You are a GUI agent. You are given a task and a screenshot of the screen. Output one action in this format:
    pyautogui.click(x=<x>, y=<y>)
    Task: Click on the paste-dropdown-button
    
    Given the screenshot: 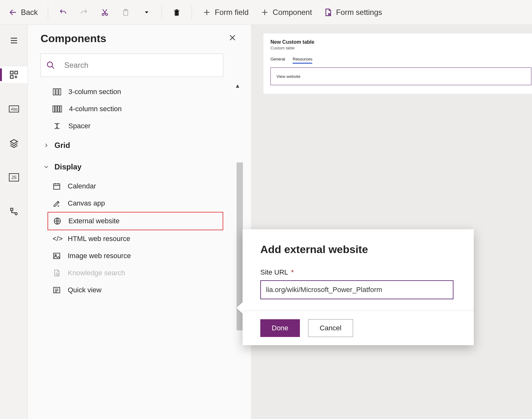 What is the action you would take?
    pyautogui.click(x=147, y=12)
    